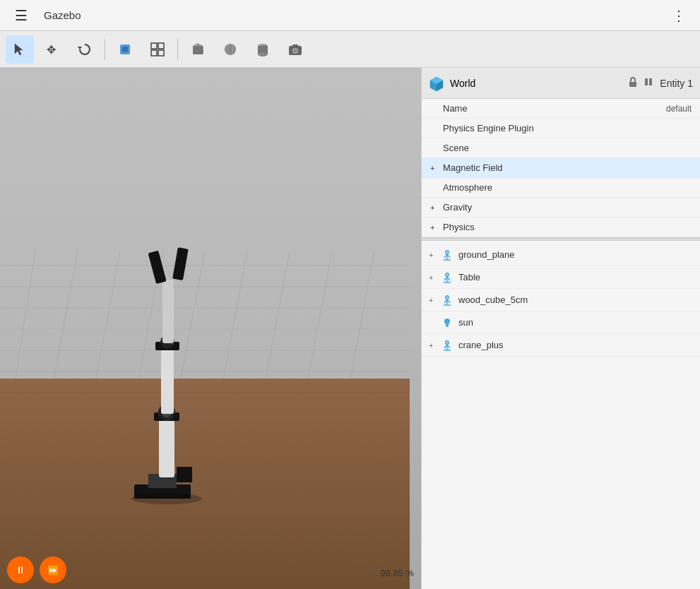 Image resolution: width=700 pixels, height=589 pixels. What do you see at coordinates (434, 255) in the screenshot?
I see `entity-ground-plane-expand: +` at bounding box center [434, 255].